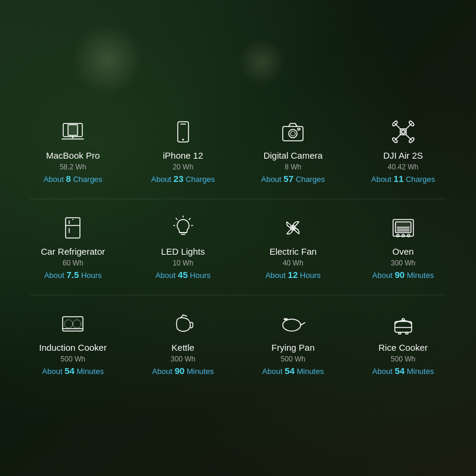 This screenshot has width=476, height=476. I want to click on item-kettle: Kettle 300 Wh About 90 Minutes, so click(184, 343).